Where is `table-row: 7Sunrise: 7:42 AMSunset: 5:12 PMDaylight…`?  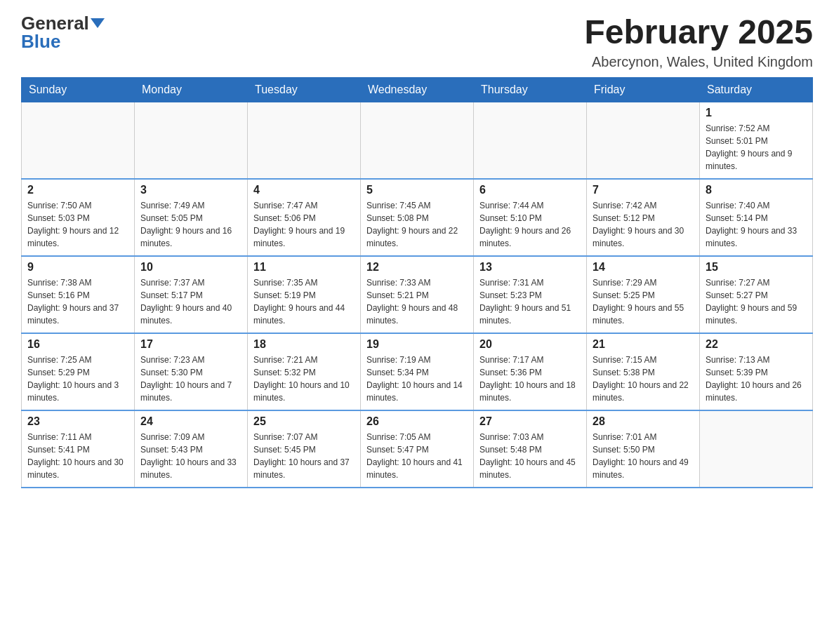 table-row: 7Sunrise: 7:42 AMSunset: 5:12 PMDaylight… is located at coordinates (643, 217).